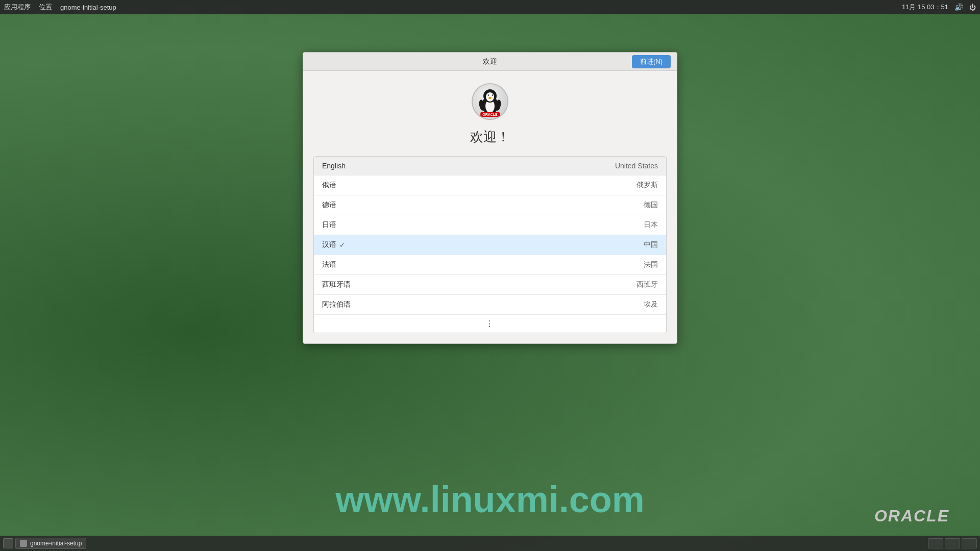  Describe the element at coordinates (329, 205) in the screenshot. I see `lang-name-de: 德语` at that location.